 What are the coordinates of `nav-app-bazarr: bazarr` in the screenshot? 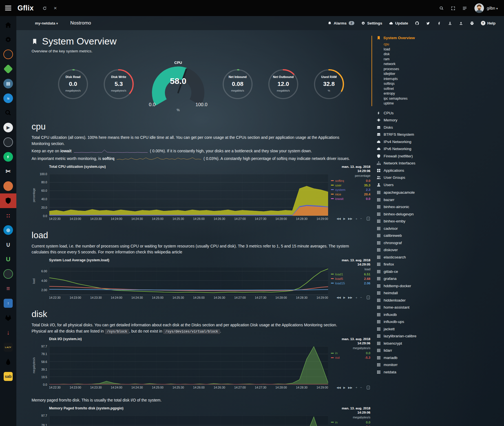 It's located at (412, 200).